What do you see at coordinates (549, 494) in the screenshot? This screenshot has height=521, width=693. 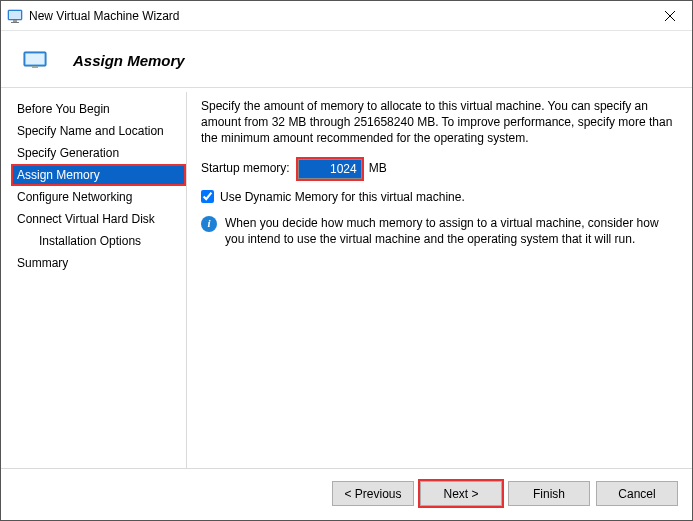 I see `finish-button: Finish` at bounding box center [549, 494].